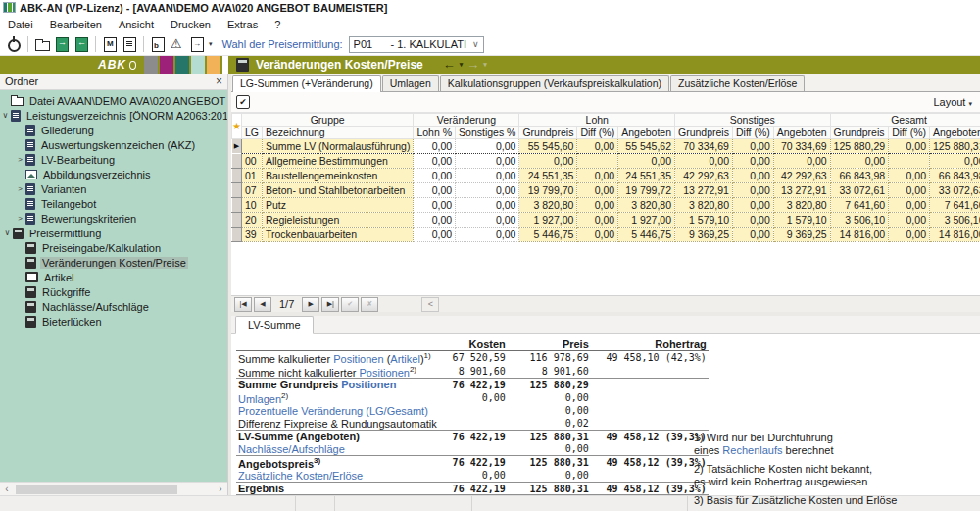  I want to click on cell-value: 7 641,60, so click(859, 206).